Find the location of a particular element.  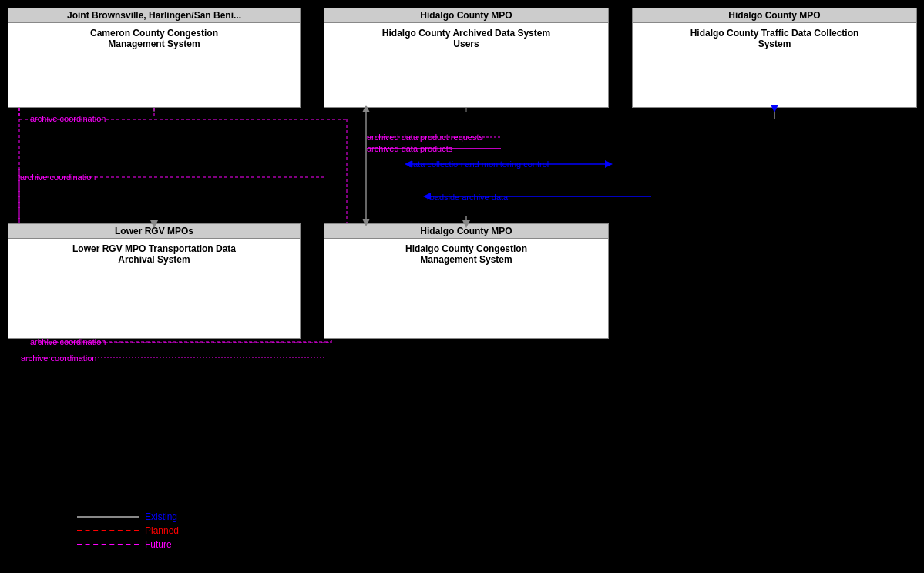

box-header-hidalgo_cms: Hidalgo County MPO is located at coordinates (466, 231).